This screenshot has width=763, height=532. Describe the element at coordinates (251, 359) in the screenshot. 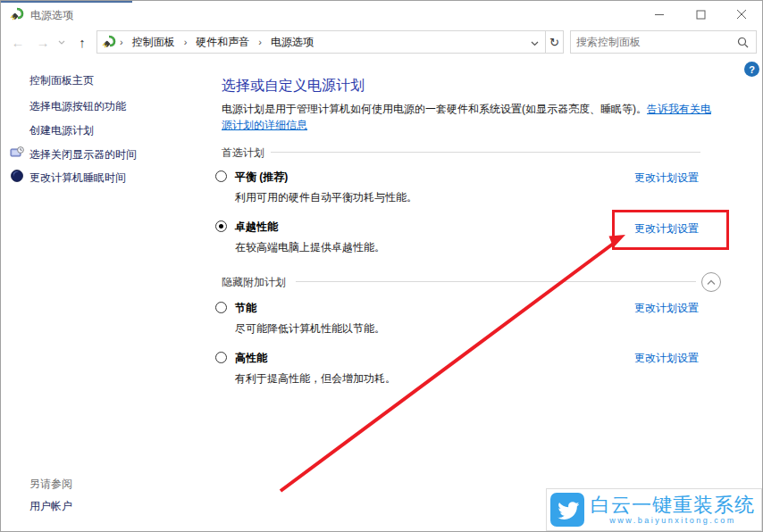

I see `plan-name-high-performance: 高性能` at that location.